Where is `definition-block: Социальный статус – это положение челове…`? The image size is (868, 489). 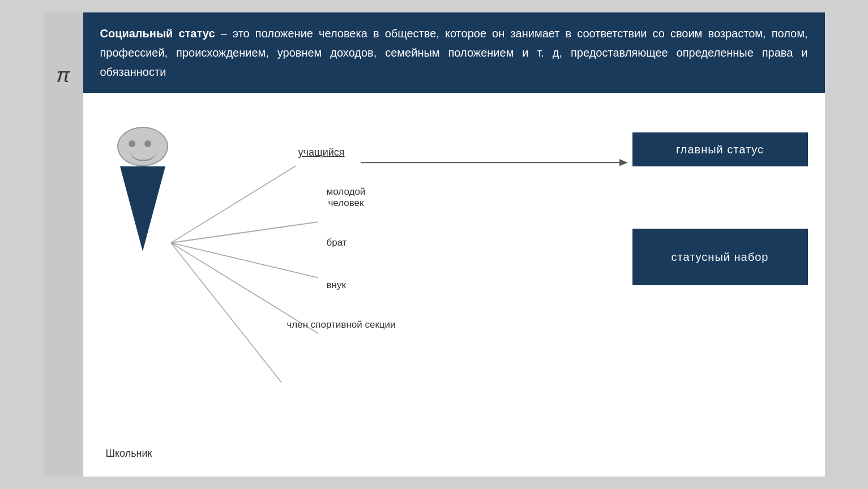
definition-block: Социальный статус – это положение челове… is located at coordinates (454, 53).